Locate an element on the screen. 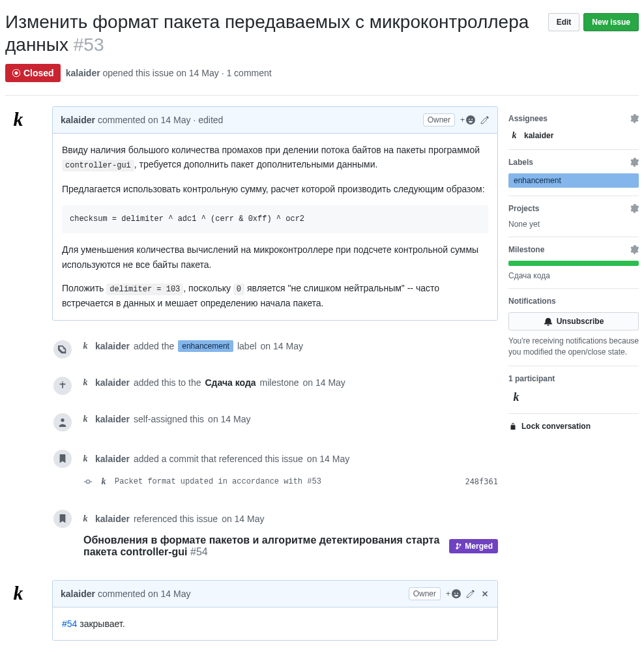  edit-button: Edit is located at coordinates (564, 22).